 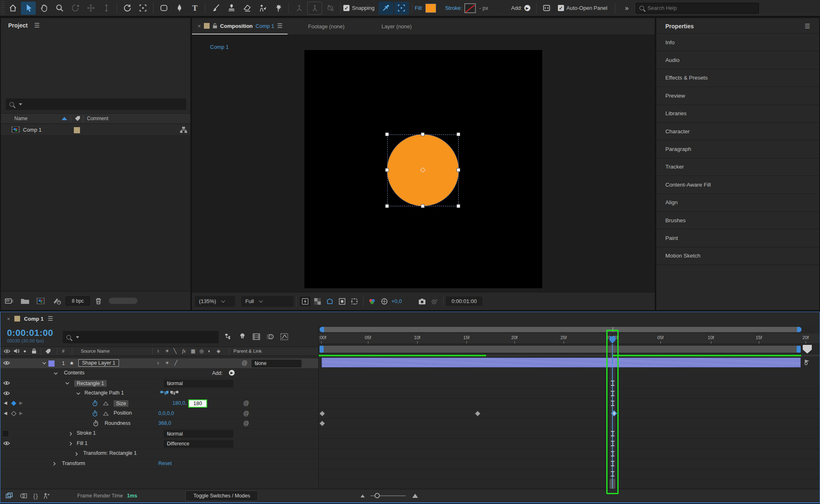 What do you see at coordinates (388, 496) in the screenshot?
I see `timeline-zoom-slider` at bounding box center [388, 496].